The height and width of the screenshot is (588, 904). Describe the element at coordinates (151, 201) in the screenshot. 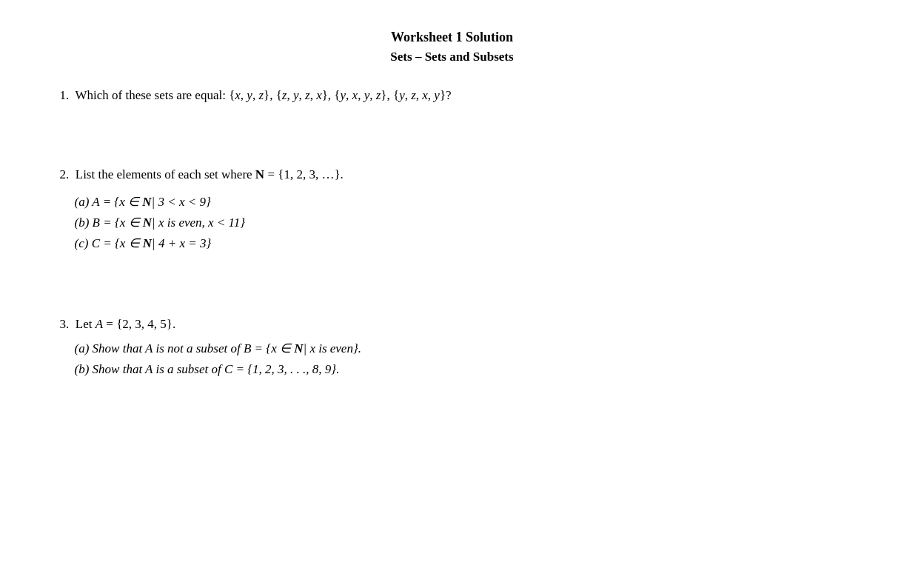

I see `q2-part-a-text: A = {x ∈ N| 3 < x < 9}` at that location.